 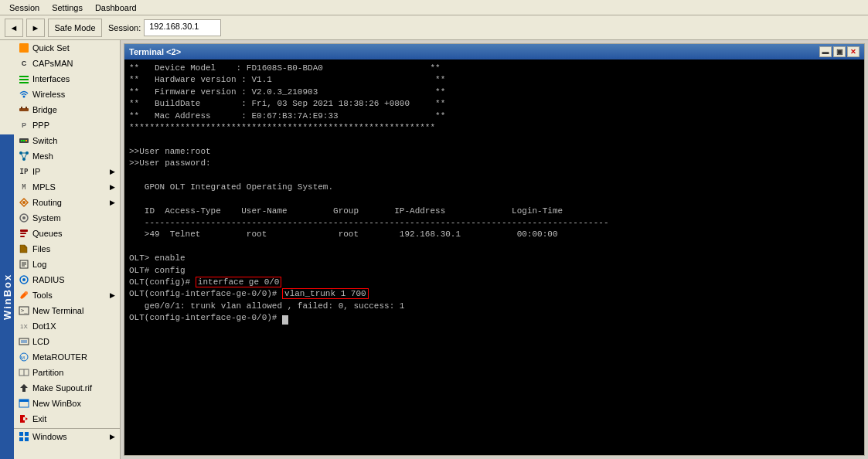 What do you see at coordinates (66, 342) in the screenshot?
I see `sidebar-item-lcd: LCD` at bounding box center [66, 342].